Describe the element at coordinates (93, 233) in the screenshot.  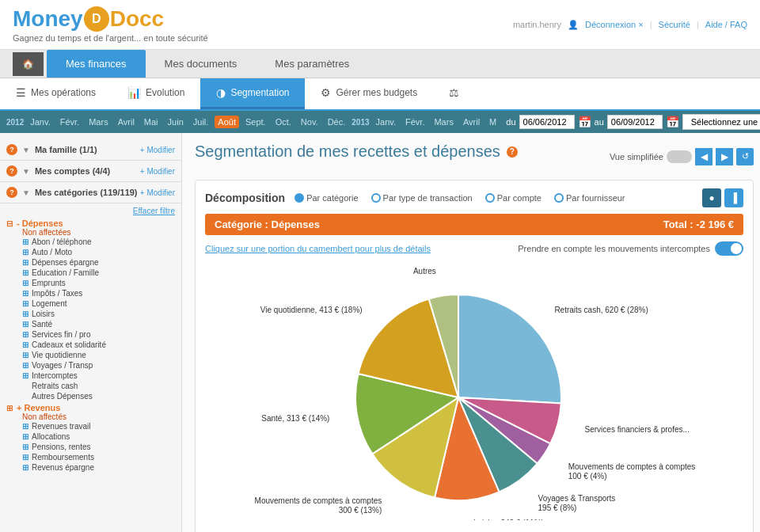
I see `cat-non-affectees: Non affectées` at that location.